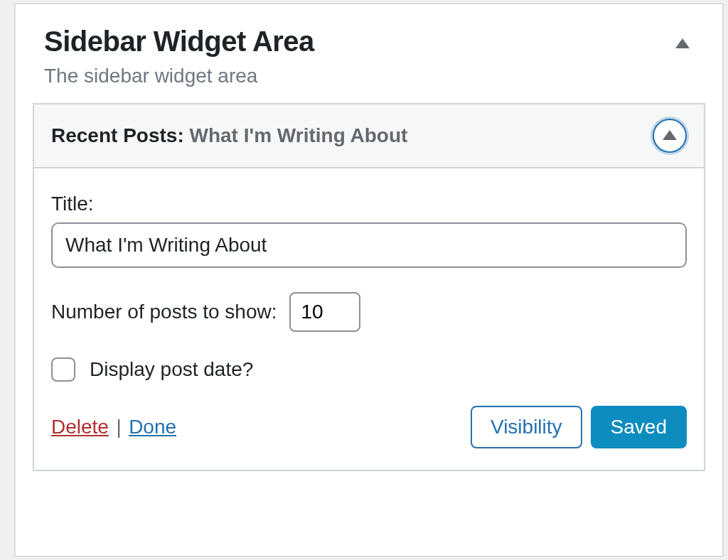  Describe the element at coordinates (670, 136) in the screenshot. I see `collapse-widget-button` at that location.